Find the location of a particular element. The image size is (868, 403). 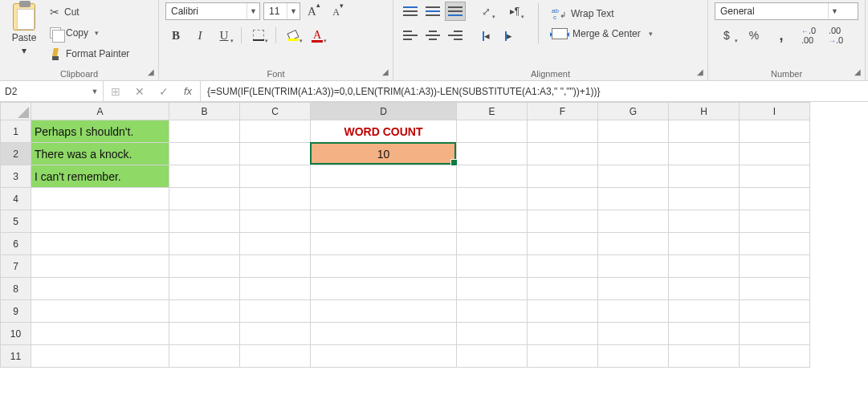

cell-B10 is located at coordinates (205, 334).